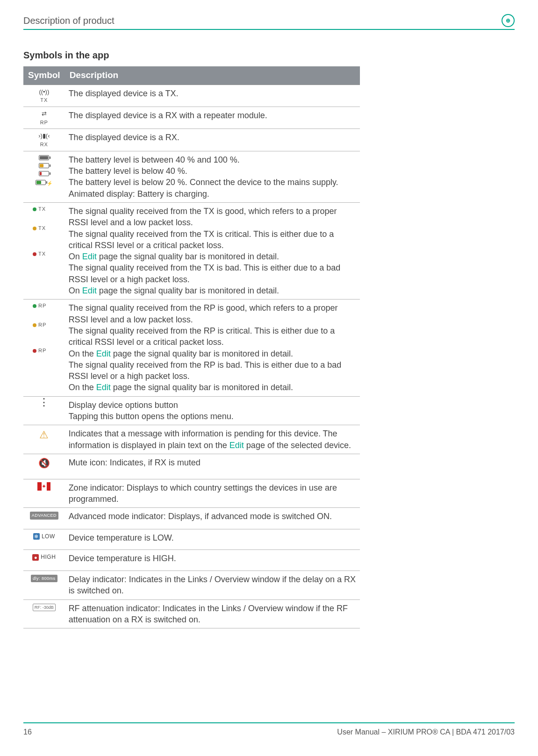  I want to click on header-title: Description of product, so click(69, 21).